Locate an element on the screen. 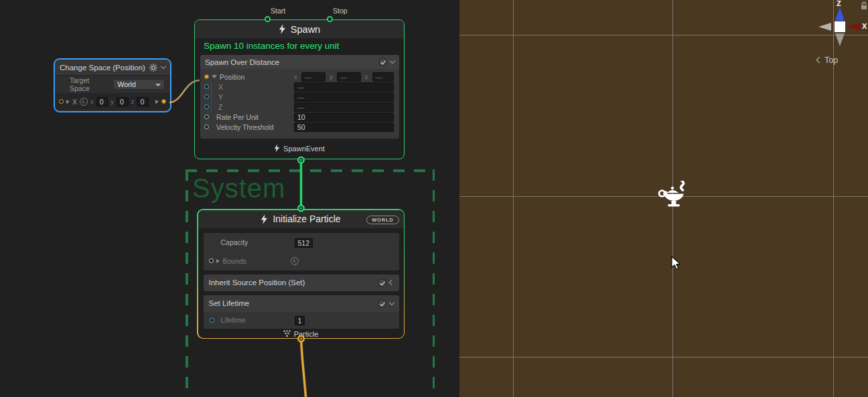 This screenshot has width=868, height=397. position-row: Position x — y — z — is located at coordinates (300, 76).